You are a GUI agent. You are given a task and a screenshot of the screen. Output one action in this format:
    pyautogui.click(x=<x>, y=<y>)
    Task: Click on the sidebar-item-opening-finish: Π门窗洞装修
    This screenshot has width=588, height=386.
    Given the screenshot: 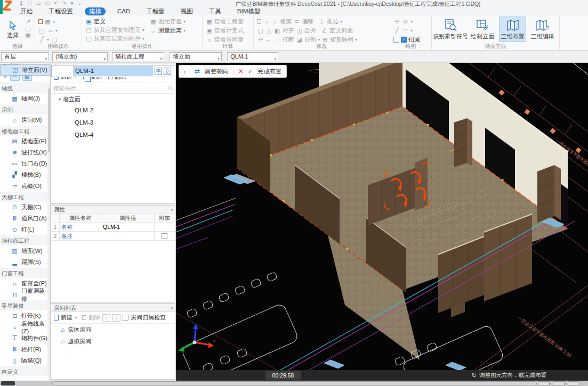 What is the action you would take?
    pyautogui.click(x=25, y=295)
    